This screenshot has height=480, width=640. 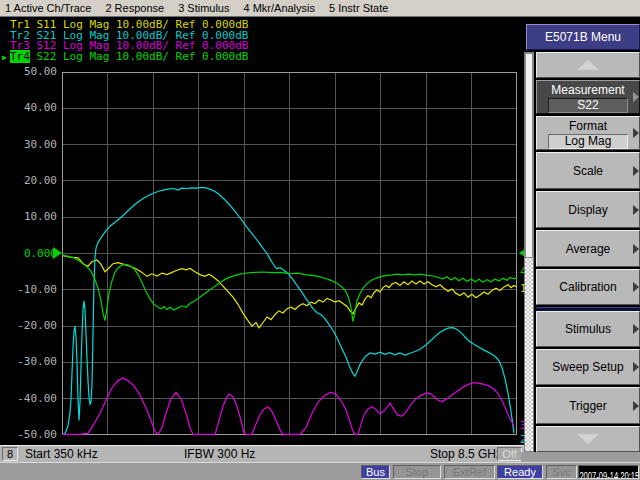 What do you see at coordinates (588, 439) in the screenshot?
I see `arrow-down-icon` at bounding box center [588, 439].